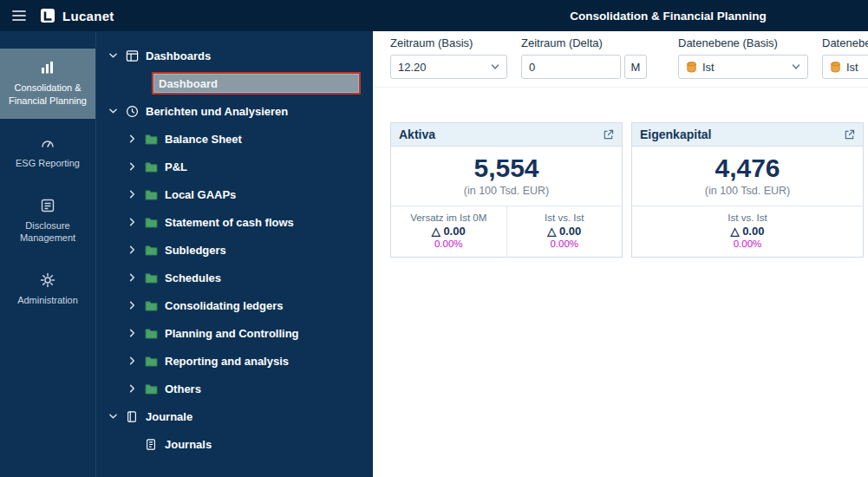  Describe the element at coordinates (234, 167) in the screenshot. I see `tree-item-p-l: P&L` at that location.